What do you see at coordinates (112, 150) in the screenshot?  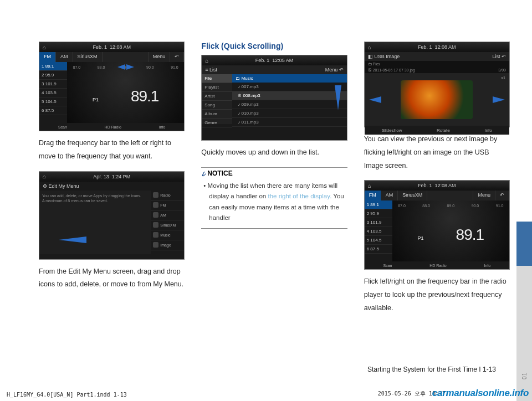 I see `body-text: Drag the frequency bar to the left or ri…` at bounding box center [112, 150].